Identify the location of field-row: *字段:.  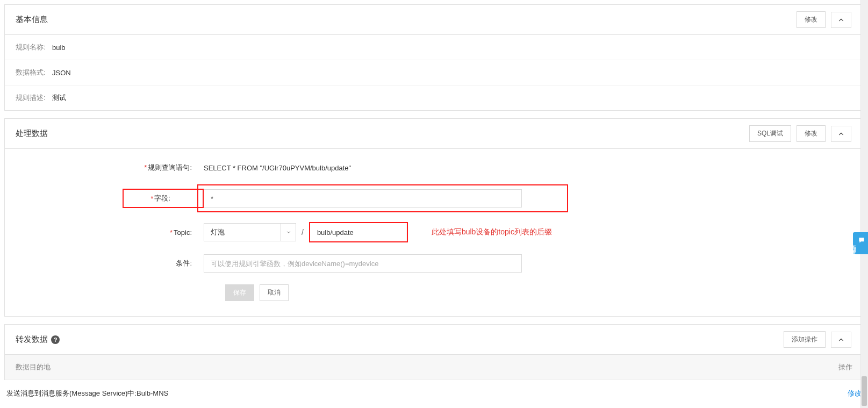
(434, 198).